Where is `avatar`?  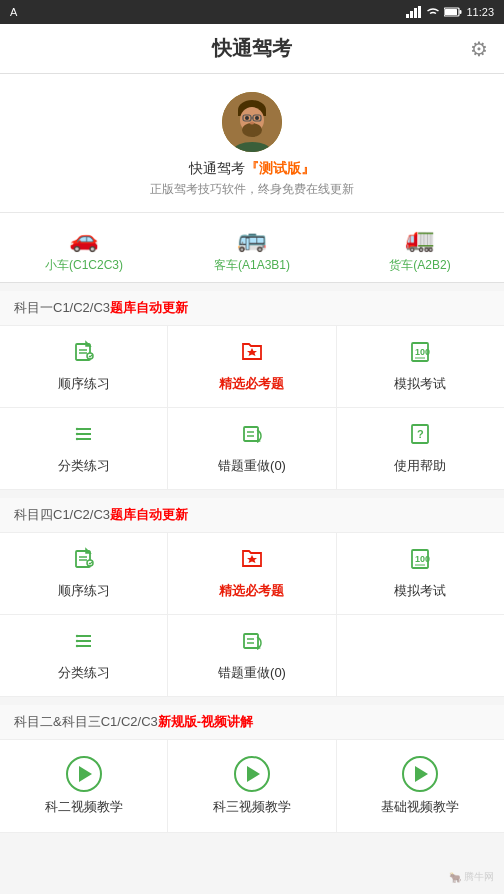
avatar is located at coordinates (252, 122).